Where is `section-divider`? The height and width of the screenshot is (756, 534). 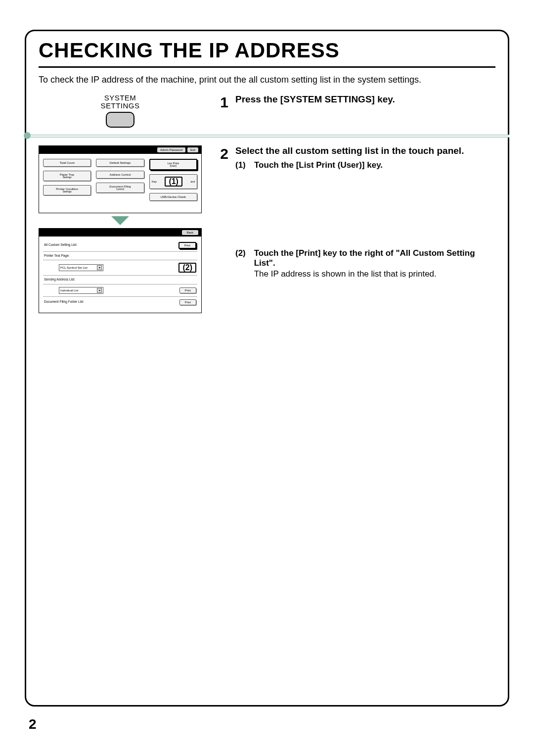
section-divider is located at coordinates (267, 136).